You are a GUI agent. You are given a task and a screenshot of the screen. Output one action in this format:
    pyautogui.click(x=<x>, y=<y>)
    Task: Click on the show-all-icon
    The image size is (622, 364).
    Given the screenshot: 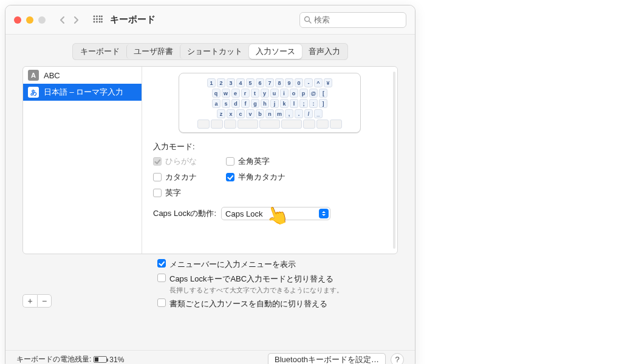 What is the action you would take?
    pyautogui.click(x=98, y=20)
    